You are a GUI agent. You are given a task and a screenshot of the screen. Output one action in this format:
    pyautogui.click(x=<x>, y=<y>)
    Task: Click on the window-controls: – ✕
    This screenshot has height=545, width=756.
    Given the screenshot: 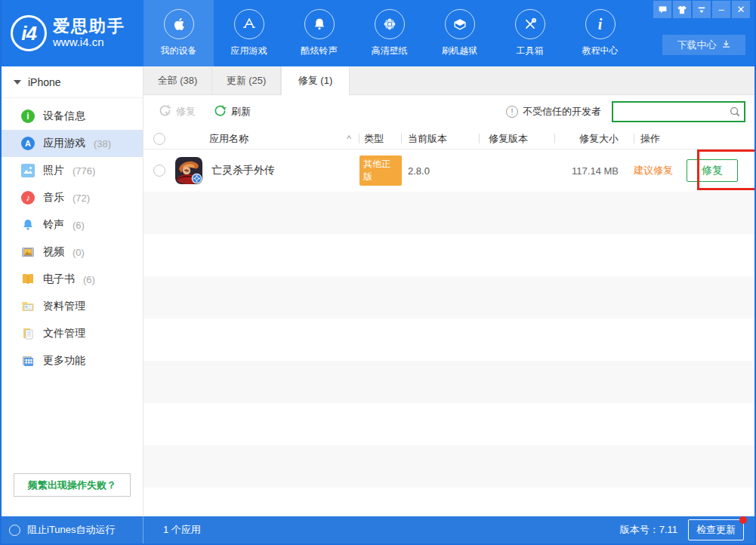 What is the action you would take?
    pyautogui.click(x=702, y=9)
    